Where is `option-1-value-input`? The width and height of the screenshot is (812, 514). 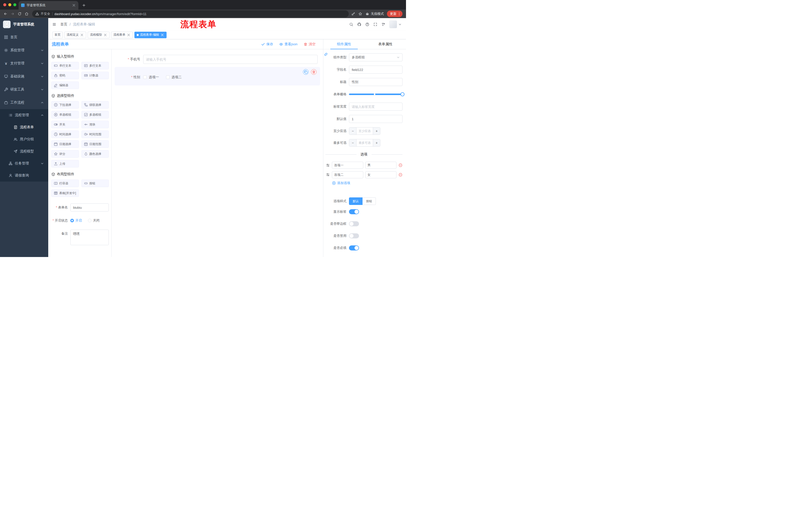 option-1-value-input is located at coordinates (381, 165).